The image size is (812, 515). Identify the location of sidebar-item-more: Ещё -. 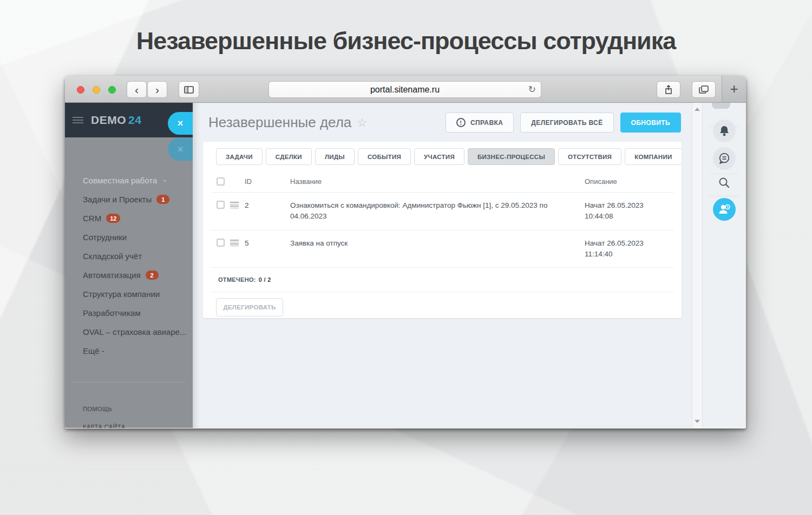
(129, 351).